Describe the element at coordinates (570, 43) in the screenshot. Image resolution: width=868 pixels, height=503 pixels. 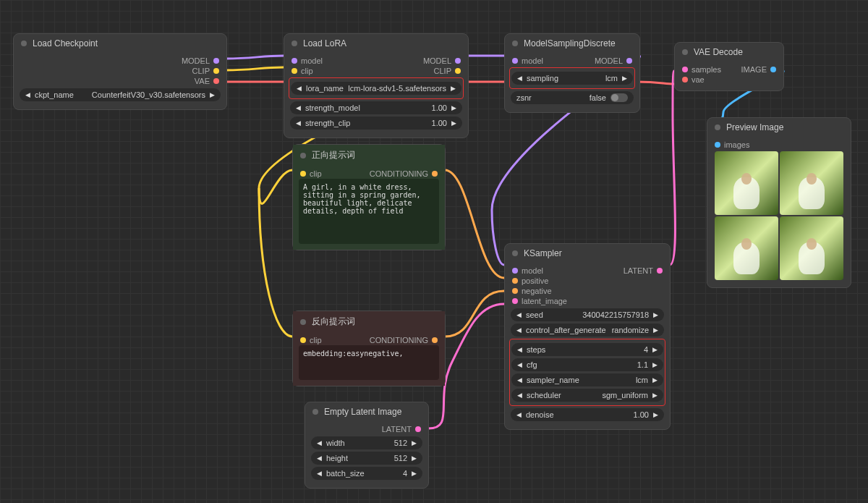
I see `node-title: ModelSamplingDiscrete` at that location.